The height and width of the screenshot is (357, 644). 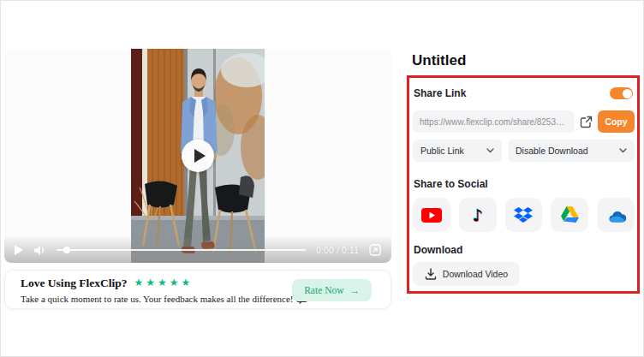 What do you see at coordinates (198, 250) in the screenshot?
I see `player-controls: 0:00 / 0:11` at bounding box center [198, 250].